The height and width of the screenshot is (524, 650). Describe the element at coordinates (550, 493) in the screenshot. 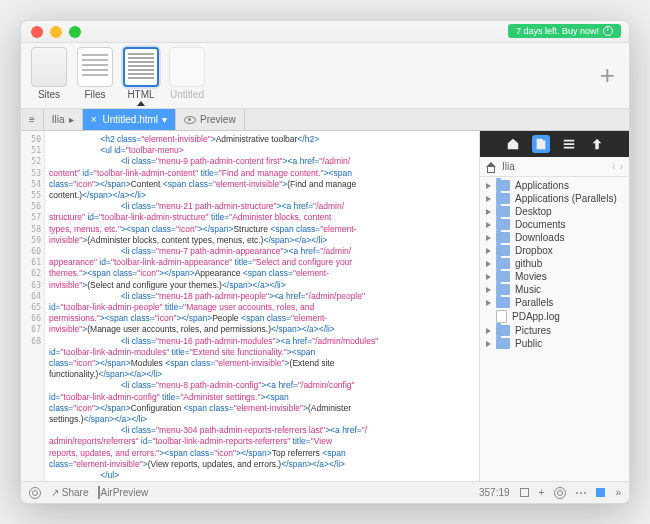

I see `status-right: 357:19 + »` at that location.